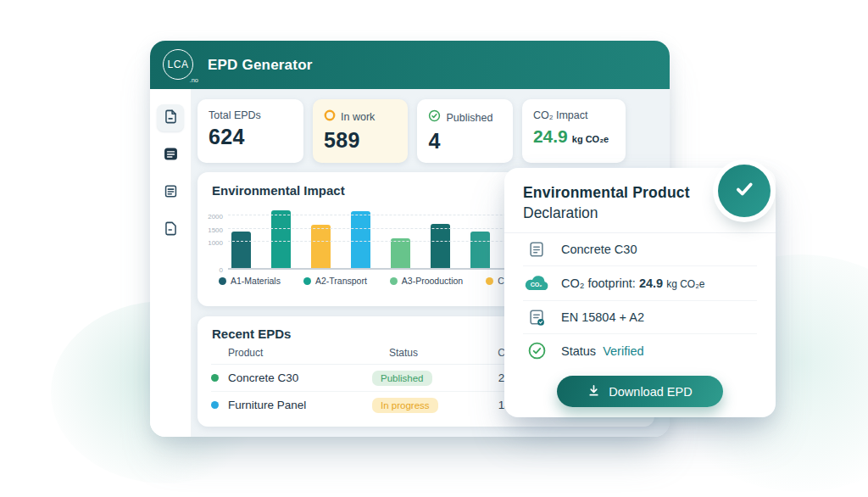  I want to click on sidebar-item-documents, so click(170, 193).